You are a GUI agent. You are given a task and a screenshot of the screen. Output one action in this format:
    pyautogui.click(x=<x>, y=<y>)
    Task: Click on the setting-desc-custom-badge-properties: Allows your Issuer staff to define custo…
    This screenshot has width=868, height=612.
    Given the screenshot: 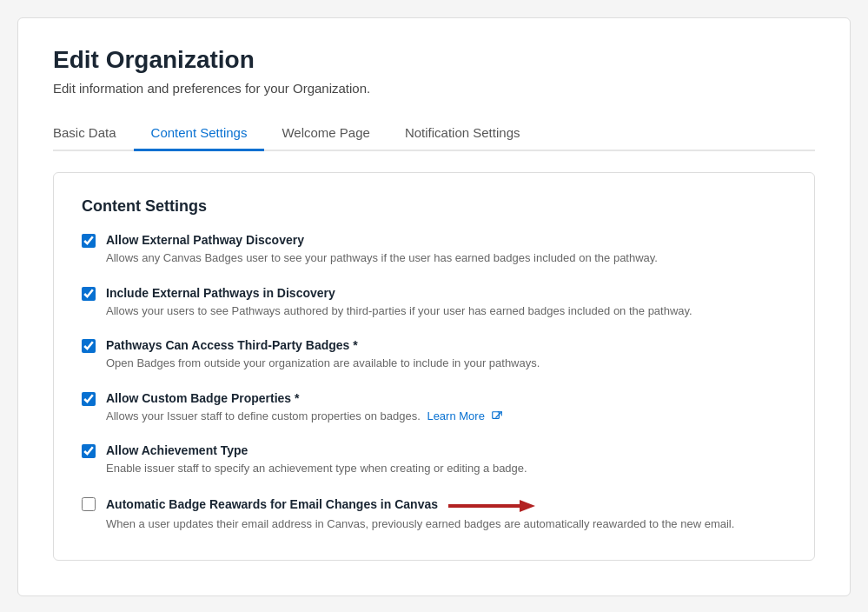 What is the action you would take?
    pyautogui.click(x=447, y=416)
    